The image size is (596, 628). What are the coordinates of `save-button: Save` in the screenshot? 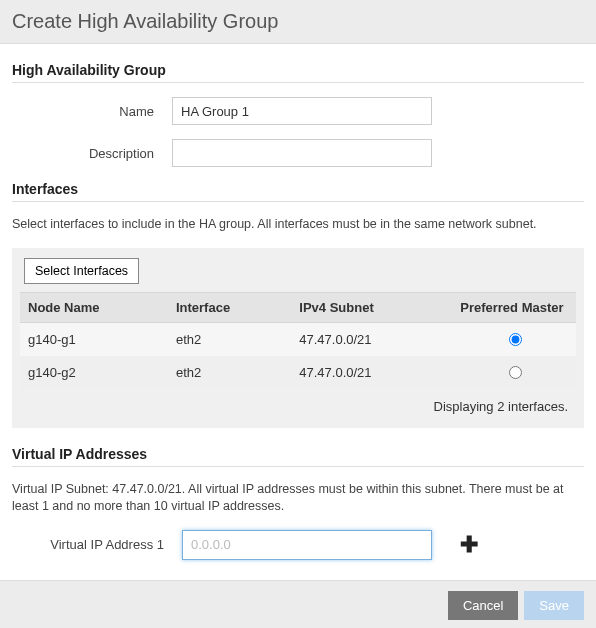 It's located at (554, 606).